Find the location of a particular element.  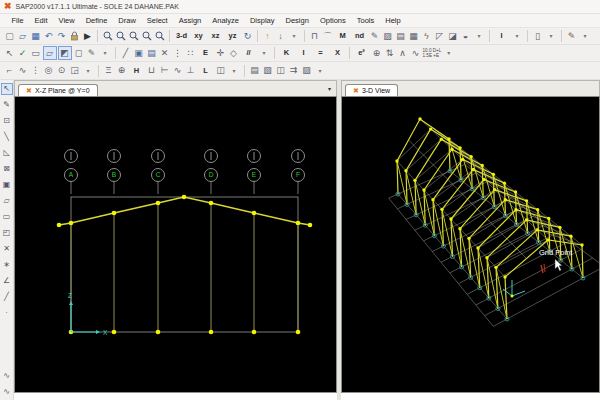

rect-select-button: ▭ is located at coordinates (36, 54).